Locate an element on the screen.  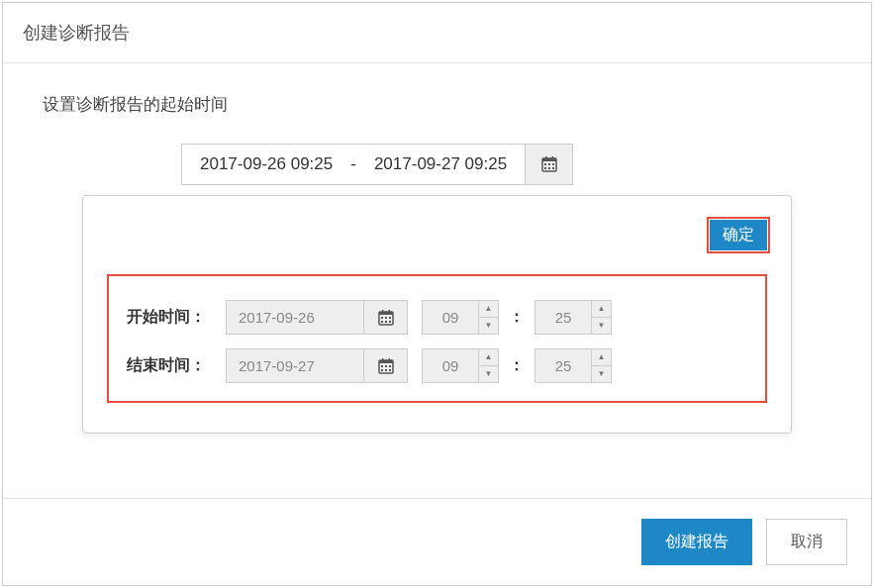
section-label: 设置诊断报告的起始时间 is located at coordinates (437, 105).